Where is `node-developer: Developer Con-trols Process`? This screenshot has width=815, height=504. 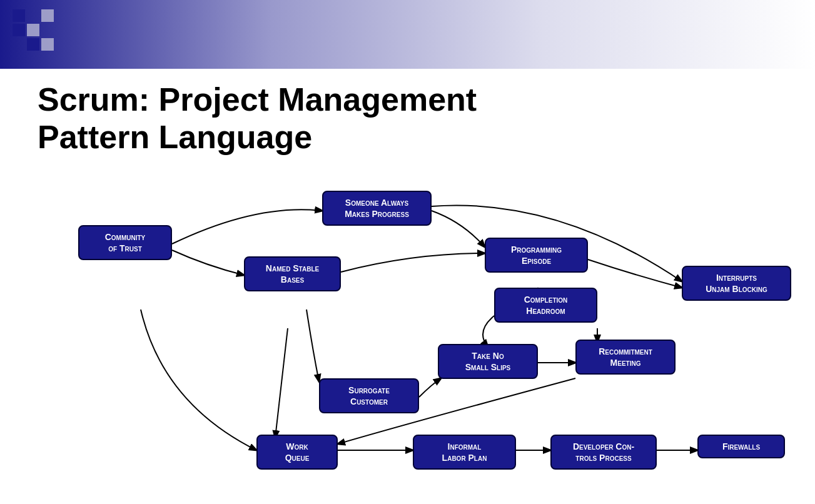
node-developer: Developer Con-trols Process is located at coordinates (604, 452).